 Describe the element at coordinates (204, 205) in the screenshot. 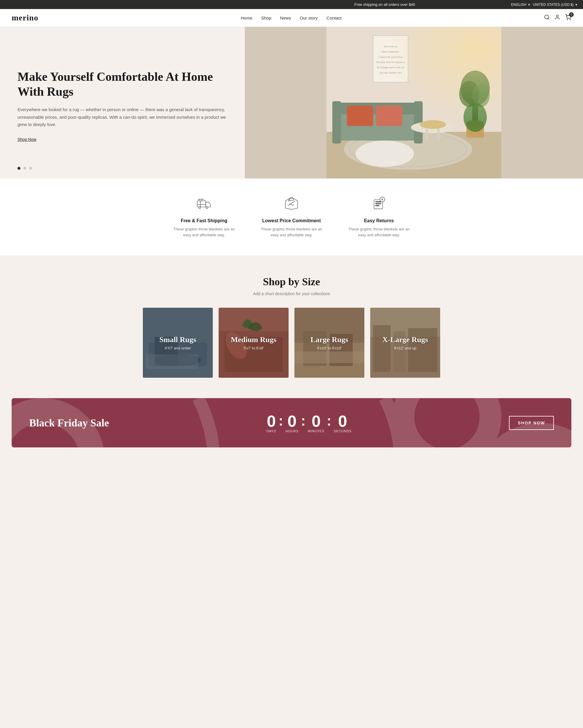

I see `shipping-icon` at that location.